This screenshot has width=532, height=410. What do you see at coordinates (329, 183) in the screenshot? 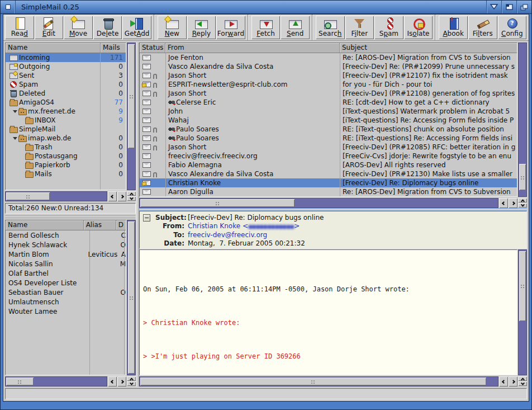
I see `message-row: Christian Knoke [Freeciv-Dev] Re: Diplom…` at bounding box center [329, 183].